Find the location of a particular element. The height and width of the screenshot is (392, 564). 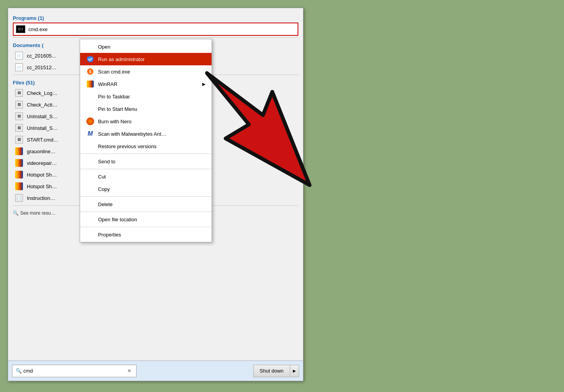

ctx-send-to: Send to is located at coordinates (146, 161).